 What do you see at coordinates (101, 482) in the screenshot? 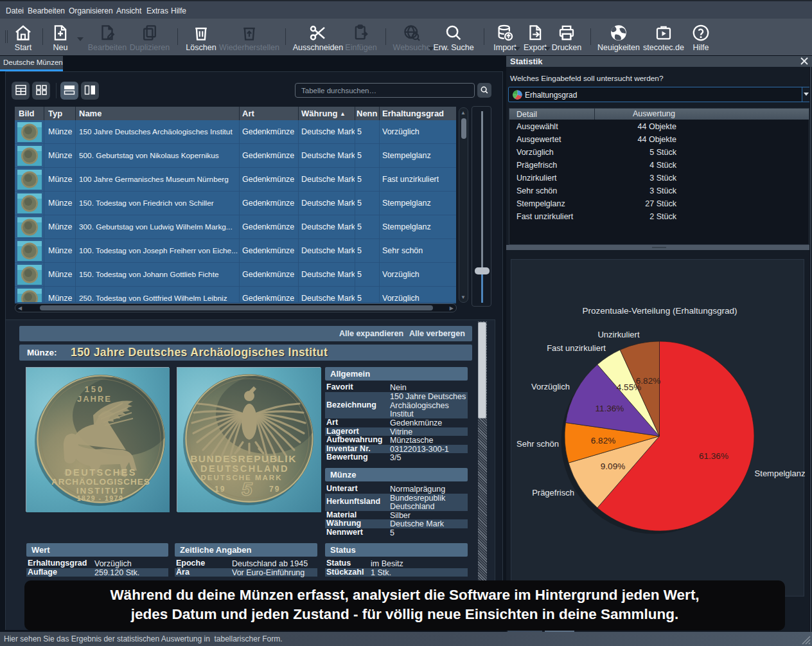
I see `svg-text: ARCHÄOLOGISCHES` at bounding box center [101, 482].